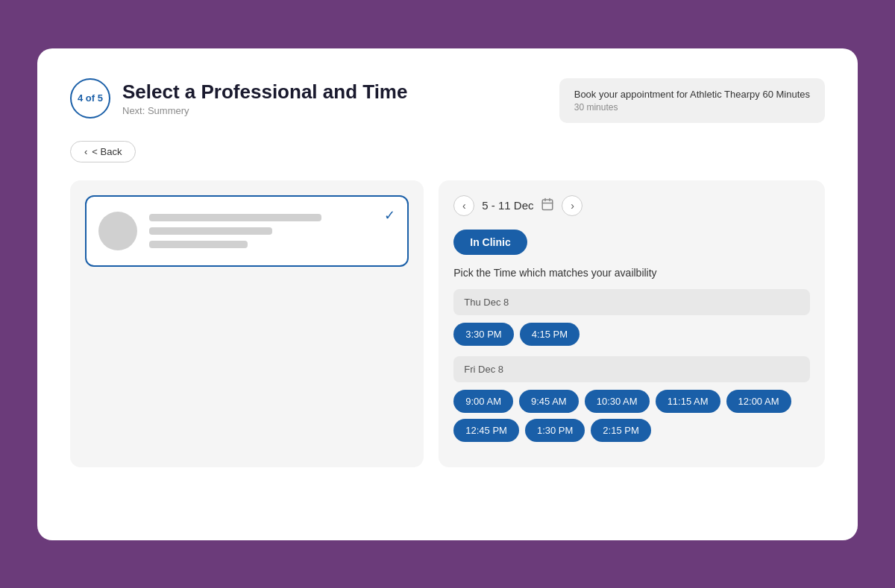  Describe the element at coordinates (692, 107) in the screenshot. I see `appointment-duration: 30 minutes` at that location.